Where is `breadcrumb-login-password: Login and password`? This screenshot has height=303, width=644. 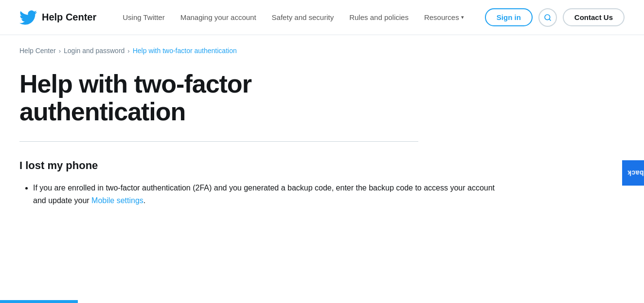
breadcrumb-login-password: Login and password is located at coordinates (94, 51).